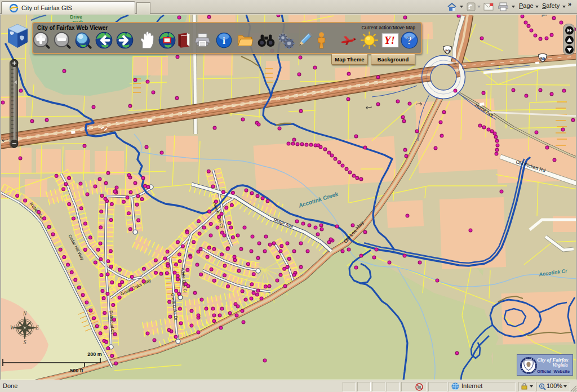 The width and height of the screenshot is (577, 392). Describe the element at coordinates (553, 372) in the screenshot. I see `svg-text: Official Website` at that location.